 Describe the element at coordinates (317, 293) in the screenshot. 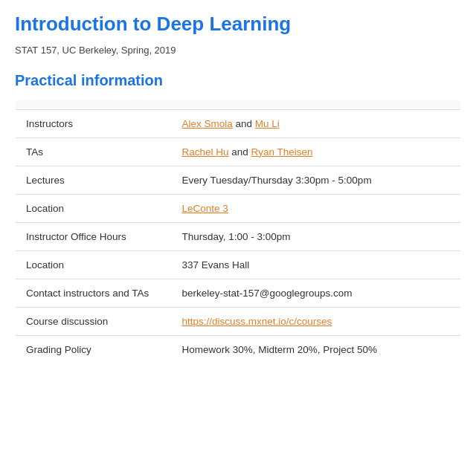

I see `row-value: berkeley-stat-157@googlegroups.com` at that location.